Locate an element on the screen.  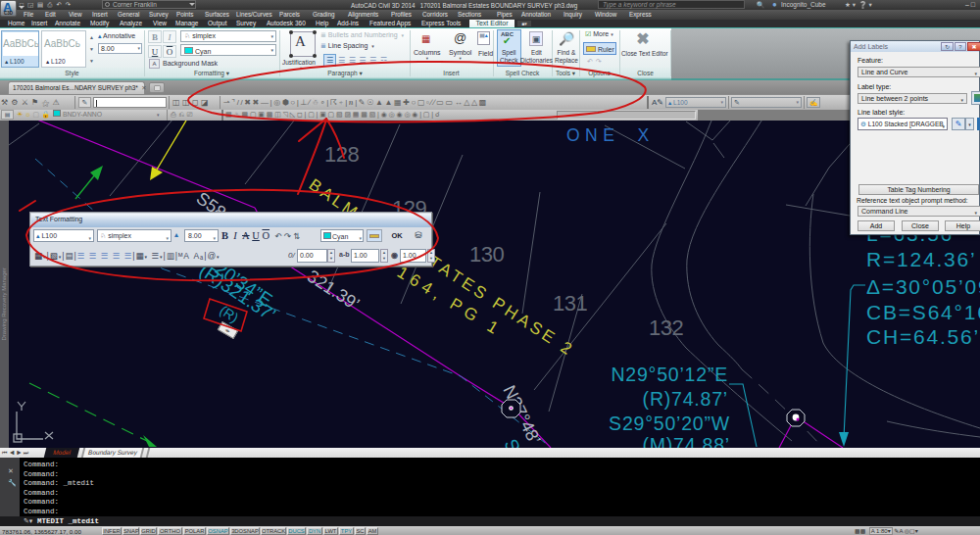
svg-text: 128 is located at coordinates (341, 155).